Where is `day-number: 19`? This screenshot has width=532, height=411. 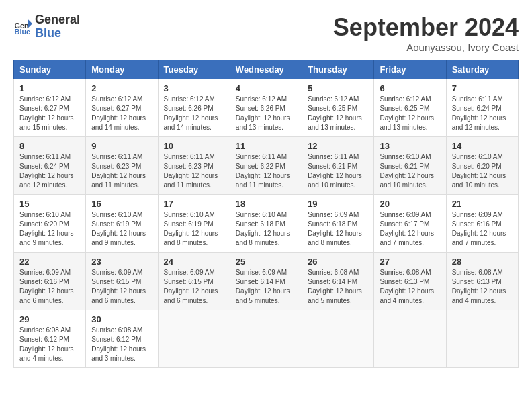 day-number: 19 is located at coordinates (338, 204).